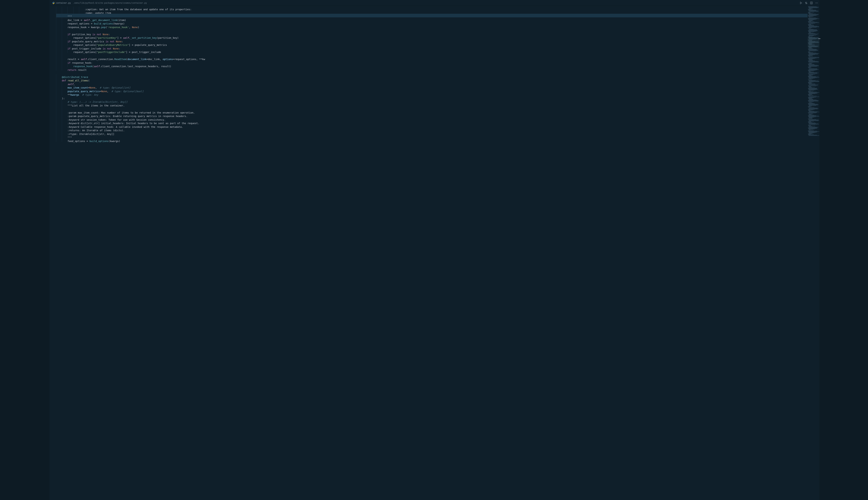 The width and height of the screenshot is (868, 500). Describe the element at coordinates (155, 69) in the screenshot. I see `code-line: return result` at that location.